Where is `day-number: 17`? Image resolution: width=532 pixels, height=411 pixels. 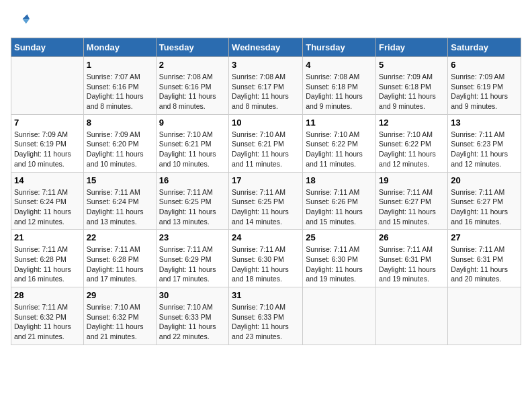
day-number: 17 is located at coordinates (266, 180).